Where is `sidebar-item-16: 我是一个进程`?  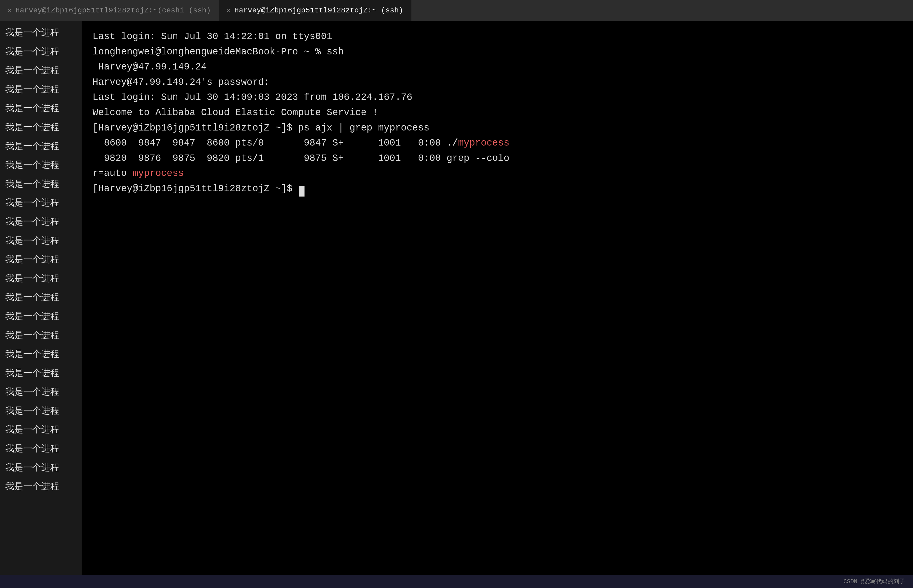 sidebar-item-16: 我是一个进程 is located at coordinates (41, 336).